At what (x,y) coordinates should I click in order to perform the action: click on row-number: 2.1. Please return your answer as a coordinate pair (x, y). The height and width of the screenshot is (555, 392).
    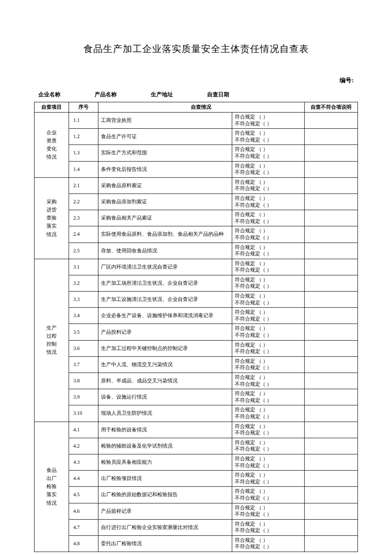
    Looking at the image, I should click on (84, 185).